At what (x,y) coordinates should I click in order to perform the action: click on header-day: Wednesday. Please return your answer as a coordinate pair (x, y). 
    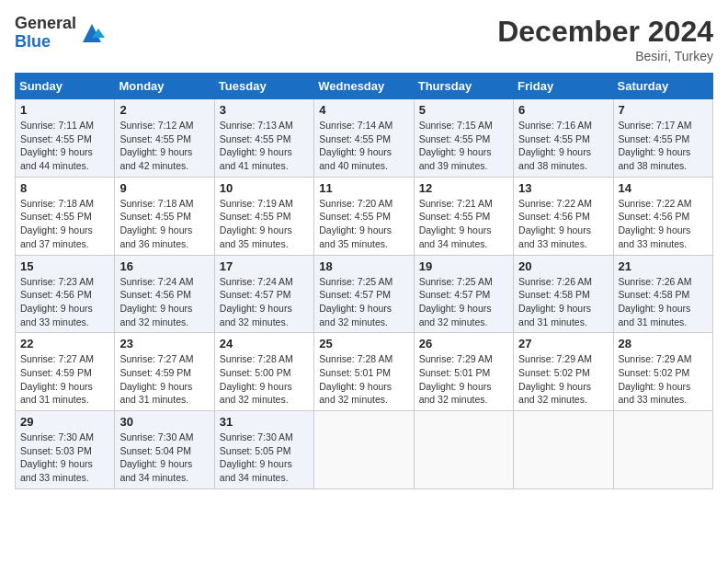
    Looking at the image, I should click on (364, 86).